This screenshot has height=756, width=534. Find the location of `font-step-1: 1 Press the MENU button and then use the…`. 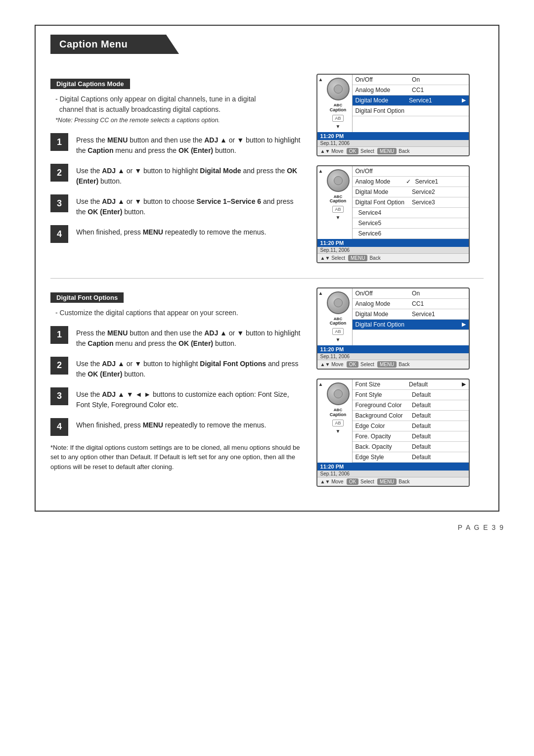

font-step-1: 1 Press the MENU button and then use the… is located at coordinates (176, 337).